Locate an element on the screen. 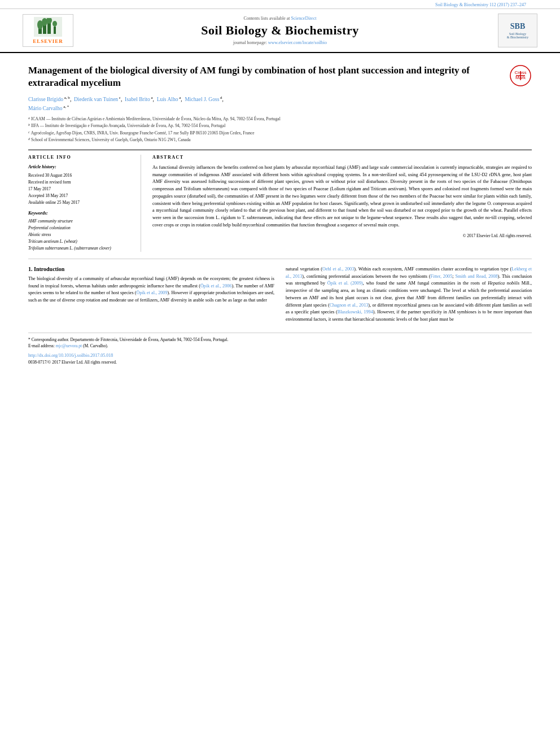  email-person: (M. Carvalho). is located at coordinates (96, 346).